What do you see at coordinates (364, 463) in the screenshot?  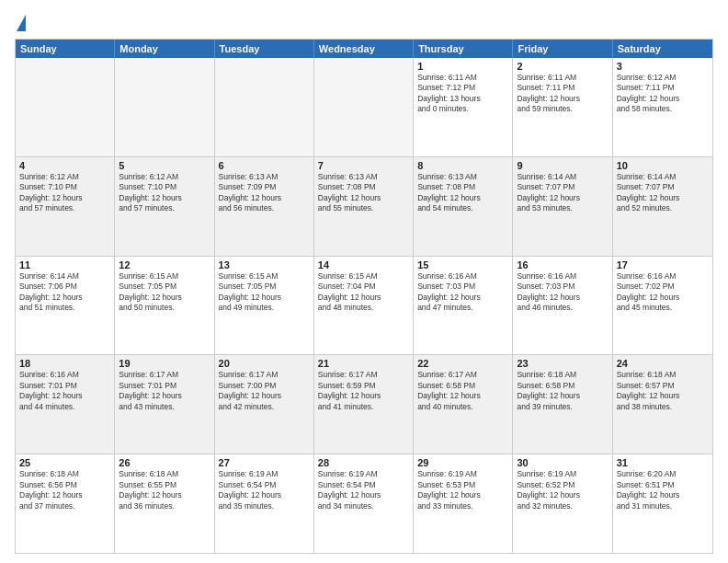 I see `day-number: 28` at bounding box center [364, 463].